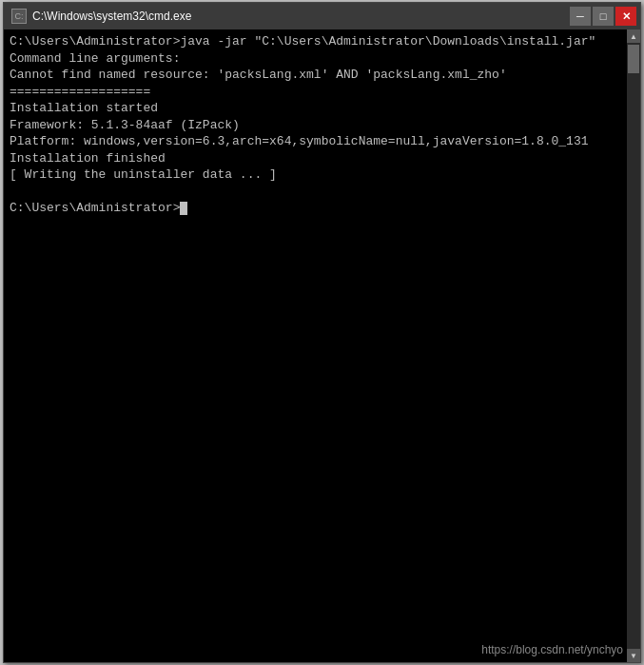  Describe the element at coordinates (626, 16) in the screenshot. I see `close-button: ✕` at that location.